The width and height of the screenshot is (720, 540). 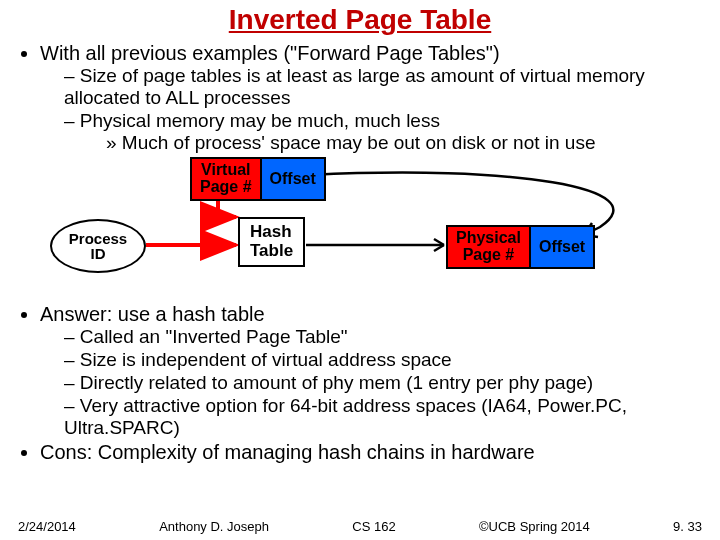 What do you see at coordinates (293, 179) in the screenshot?
I see `offset-cell: Offset` at bounding box center [293, 179].